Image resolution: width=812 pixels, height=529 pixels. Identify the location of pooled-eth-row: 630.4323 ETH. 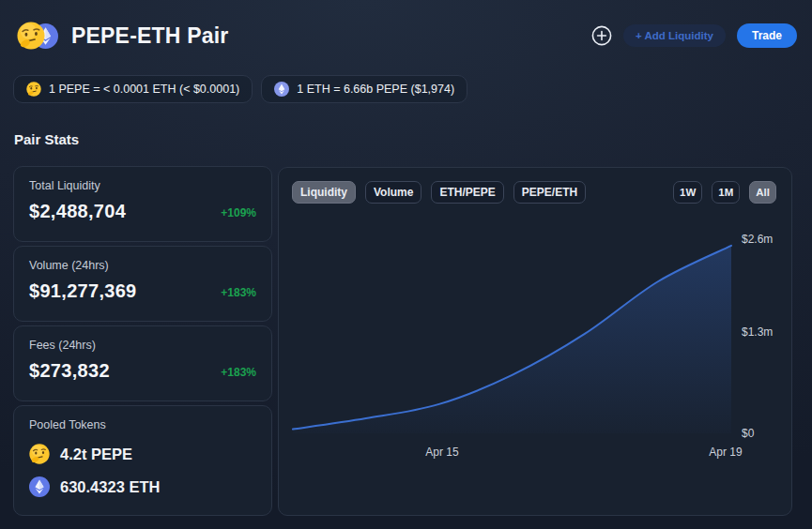
(143, 487).